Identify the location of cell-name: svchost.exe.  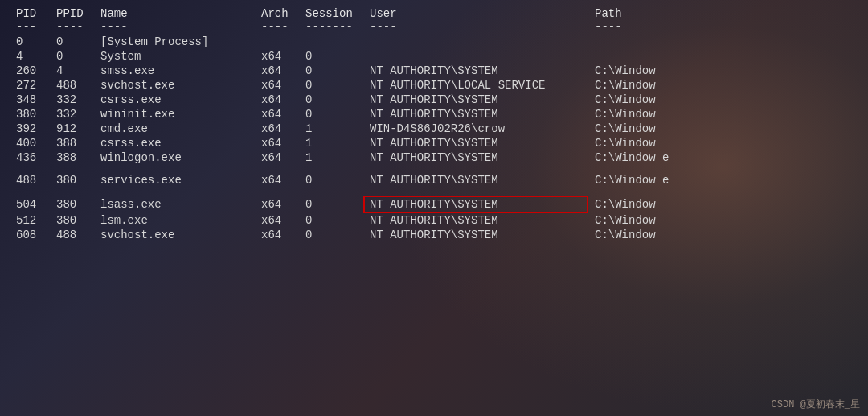
(174, 85).